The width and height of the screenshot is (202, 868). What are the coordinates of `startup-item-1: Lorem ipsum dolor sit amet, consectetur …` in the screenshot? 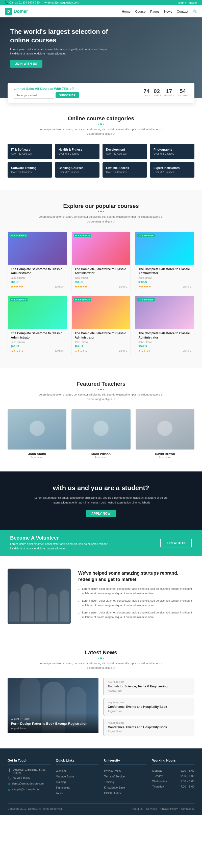 It's located at (136, 603).